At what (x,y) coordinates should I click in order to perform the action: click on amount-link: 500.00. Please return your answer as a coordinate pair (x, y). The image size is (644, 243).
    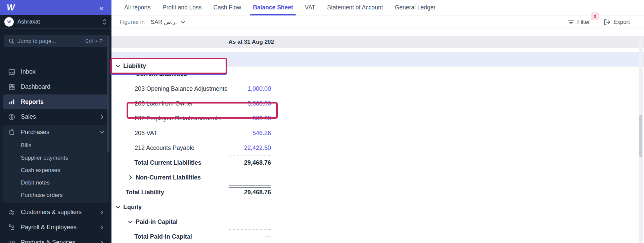
    Looking at the image, I should click on (191, 118).